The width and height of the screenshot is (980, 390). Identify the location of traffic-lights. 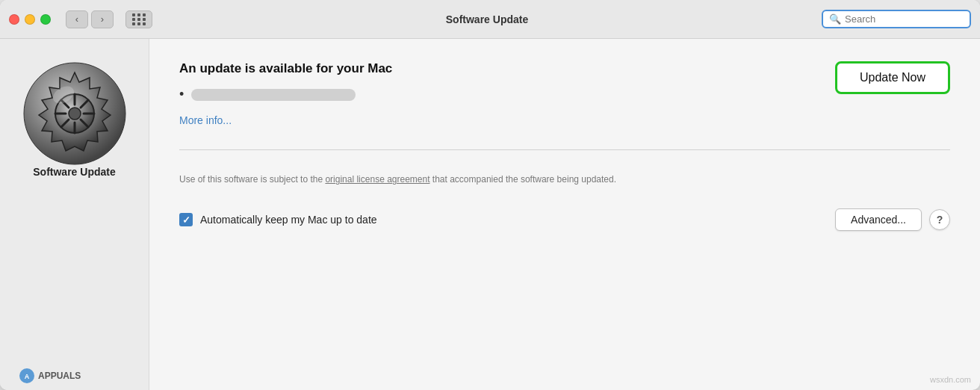
(30, 19).